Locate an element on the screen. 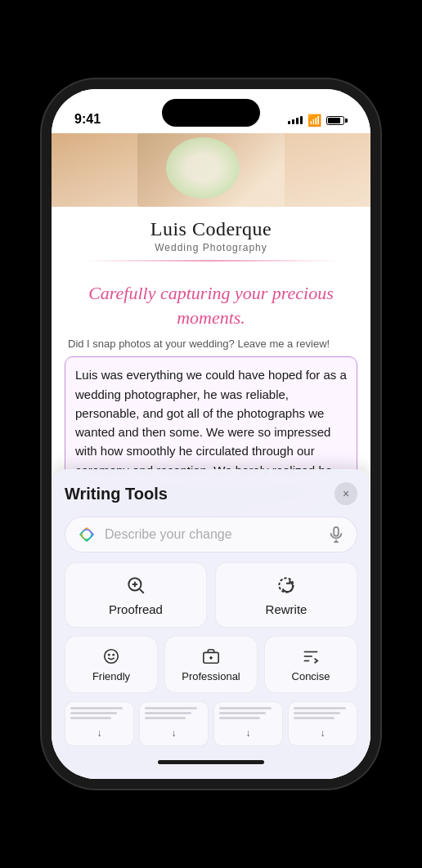  tools-row-primary: Proofread Rewrite is located at coordinates (211, 595).